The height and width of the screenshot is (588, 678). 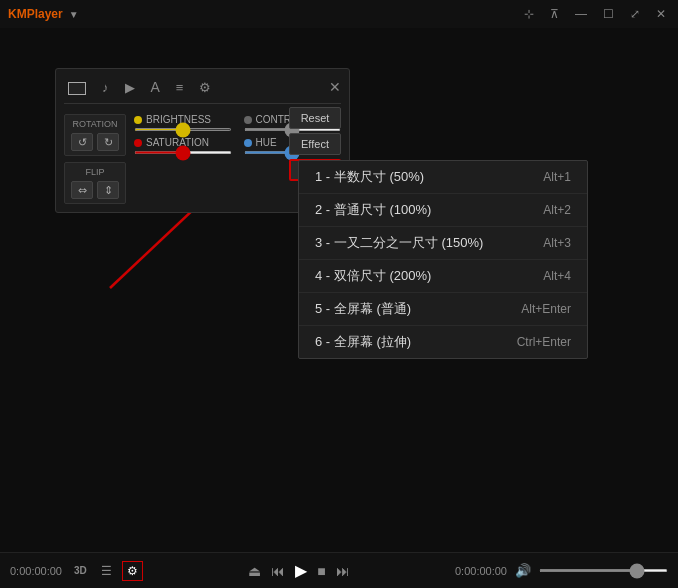 What do you see at coordinates (661, 14) in the screenshot?
I see `close-btn: ✕` at bounding box center [661, 14].